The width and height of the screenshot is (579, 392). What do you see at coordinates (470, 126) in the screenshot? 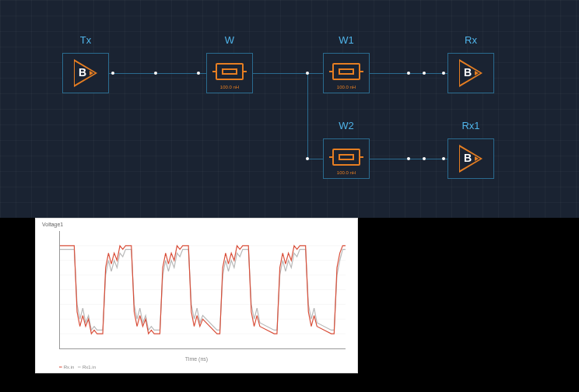
I see `block-label-rx1: Rx1` at bounding box center [470, 126].